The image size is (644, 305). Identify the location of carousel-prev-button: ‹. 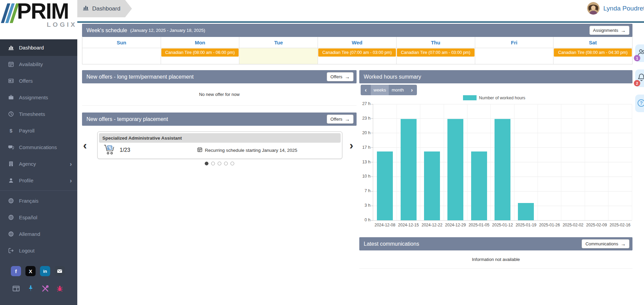
(85, 145).